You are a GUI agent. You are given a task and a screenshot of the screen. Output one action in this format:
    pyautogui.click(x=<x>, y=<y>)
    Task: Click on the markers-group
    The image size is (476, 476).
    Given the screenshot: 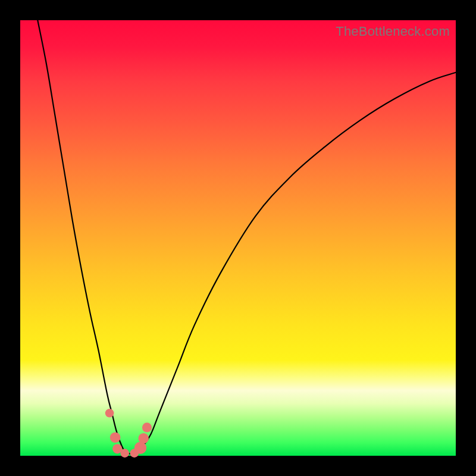 What is the action you would take?
    pyautogui.click(x=129, y=433)
    